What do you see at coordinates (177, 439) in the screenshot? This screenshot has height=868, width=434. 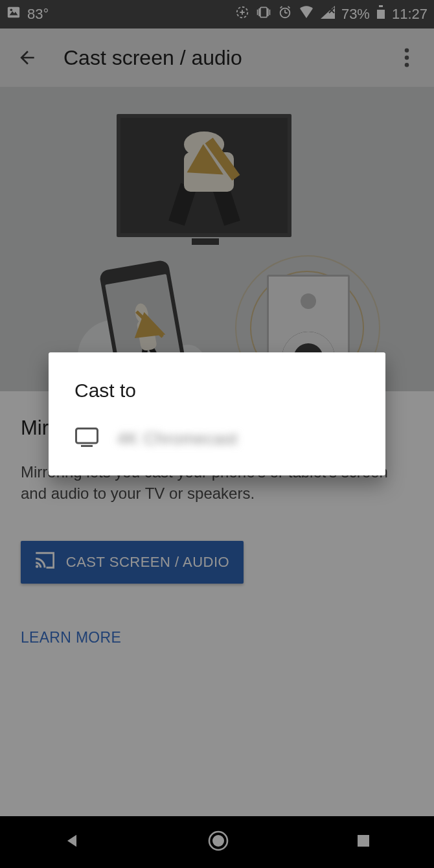 I see `cast-device-name: 4K Chromecast` at bounding box center [177, 439].